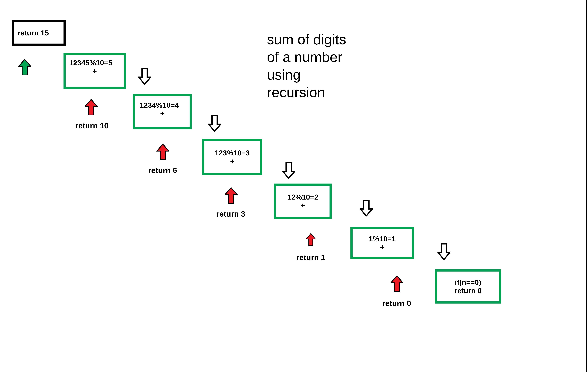 This screenshot has width=588, height=372. What do you see at coordinates (382, 243) in the screenshot?
I see `step-box-5: 1%10=1 +` at bounding box center [382, 243].